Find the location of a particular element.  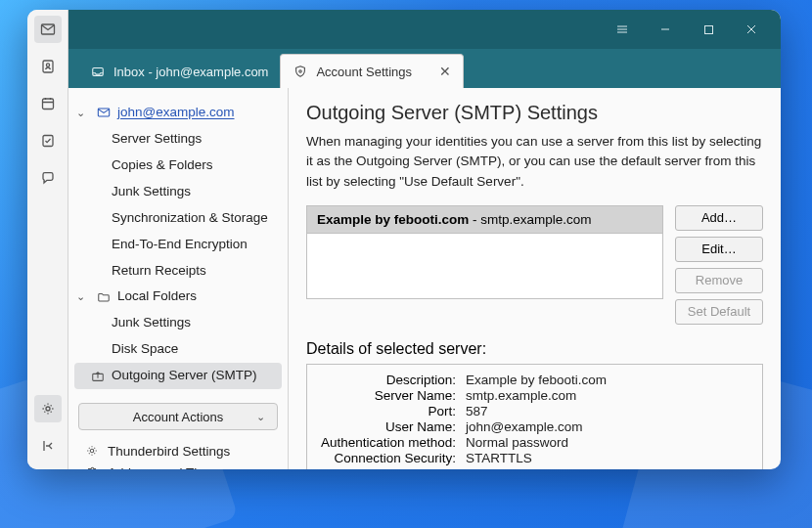

smtp-buttons: Add… Edit… Remove Set Default is located at coordinates (719, 265).